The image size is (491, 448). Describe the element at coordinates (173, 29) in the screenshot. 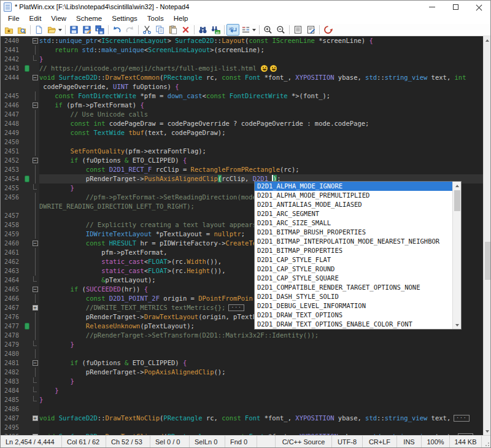

I see `paste-button` at that location.